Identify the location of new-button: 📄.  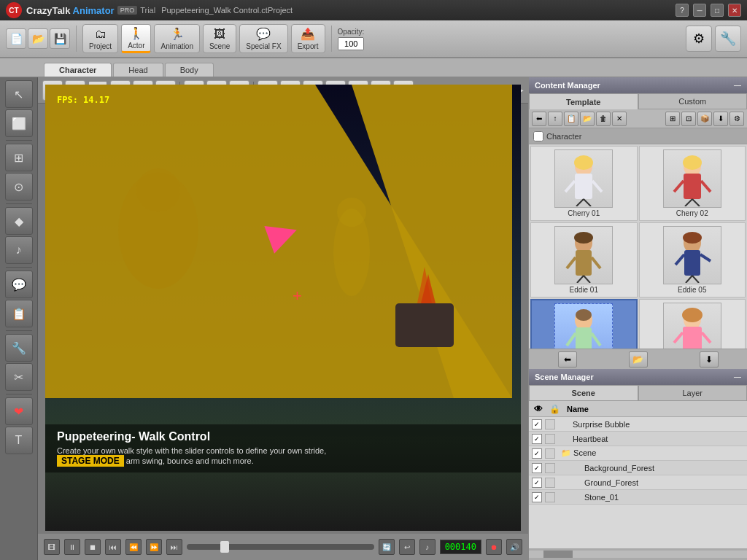
(16, 39).